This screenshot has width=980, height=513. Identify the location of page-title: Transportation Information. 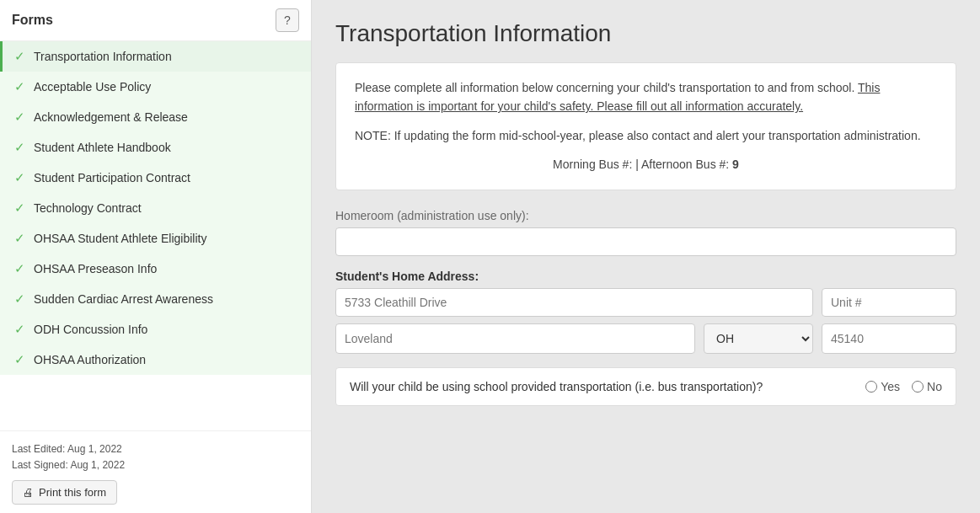
(645, 34).